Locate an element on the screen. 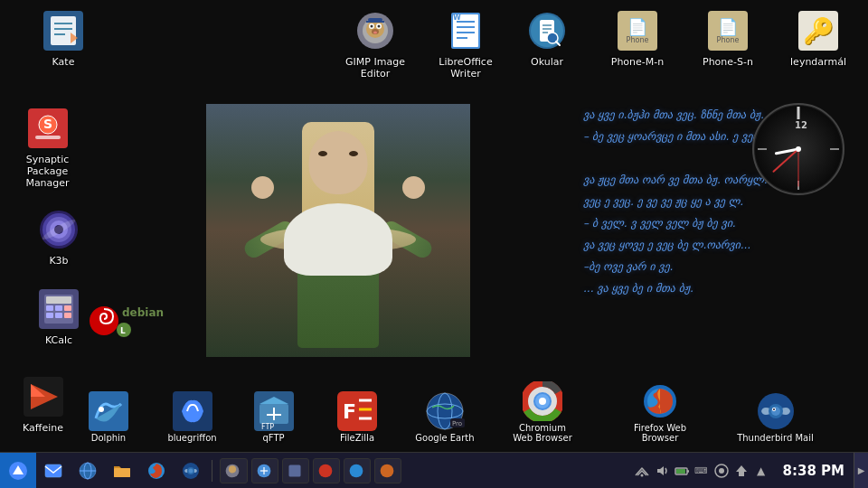  tray-battery-icon is located at coordinates (682, 471).